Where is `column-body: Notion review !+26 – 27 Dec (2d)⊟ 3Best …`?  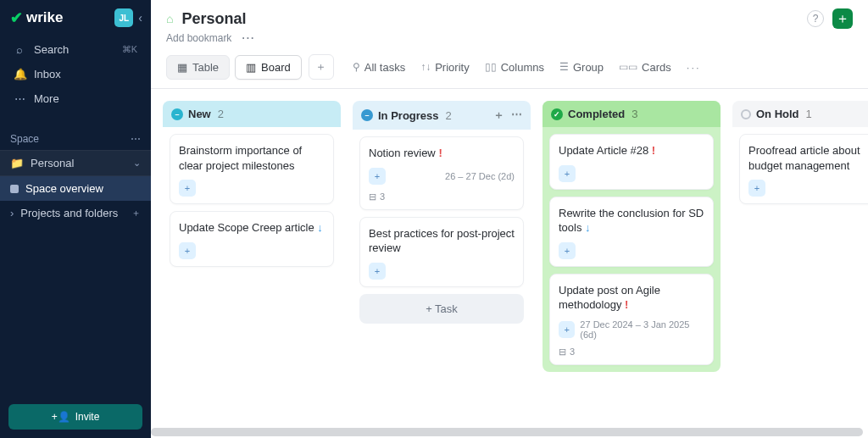 column-body: Notion review !+26 – 27 Dec (2d)⊟ 3Best … is located at coordinates (442, 230).